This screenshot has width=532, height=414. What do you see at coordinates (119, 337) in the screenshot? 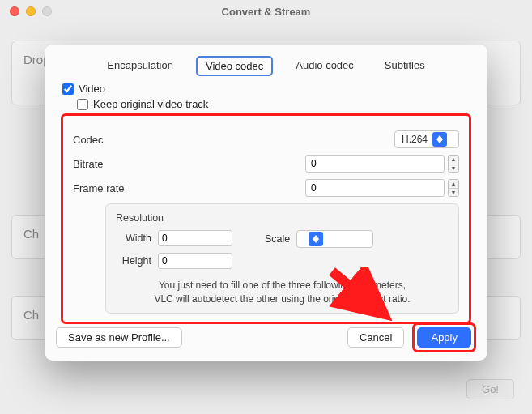
I see `save-profile-button: Save as new Profile...` at bounding box center [119, 337].